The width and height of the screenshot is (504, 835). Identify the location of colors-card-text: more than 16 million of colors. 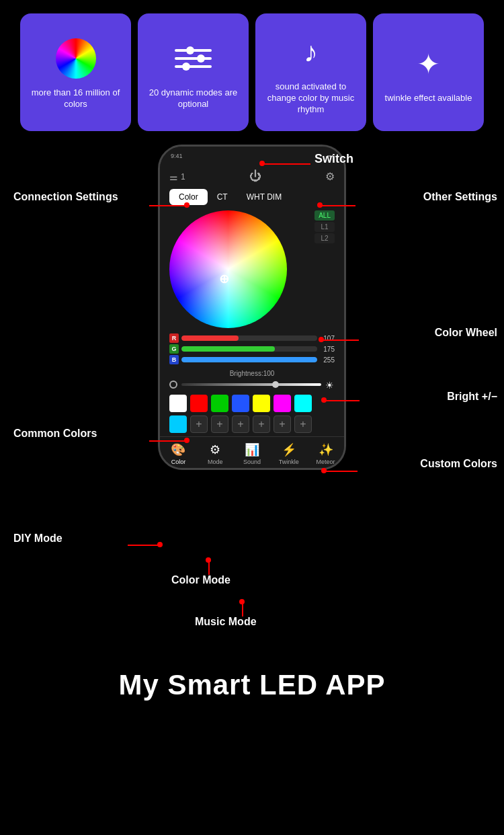
(75, 99).